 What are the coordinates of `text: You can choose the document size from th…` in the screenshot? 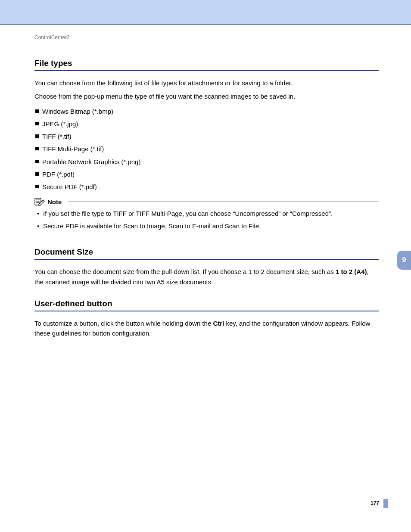 It's located at (185, 271).